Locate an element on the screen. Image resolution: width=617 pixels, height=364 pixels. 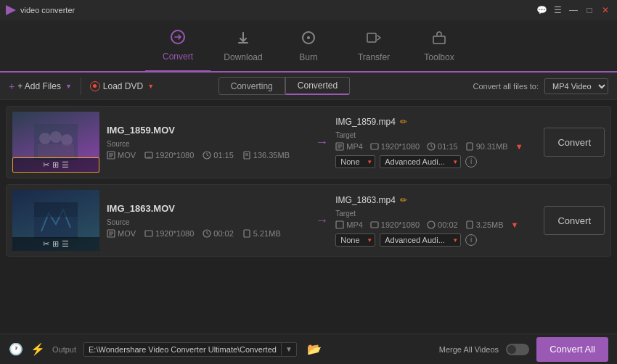
plus-icon: + is located at coordinates (12, 86).